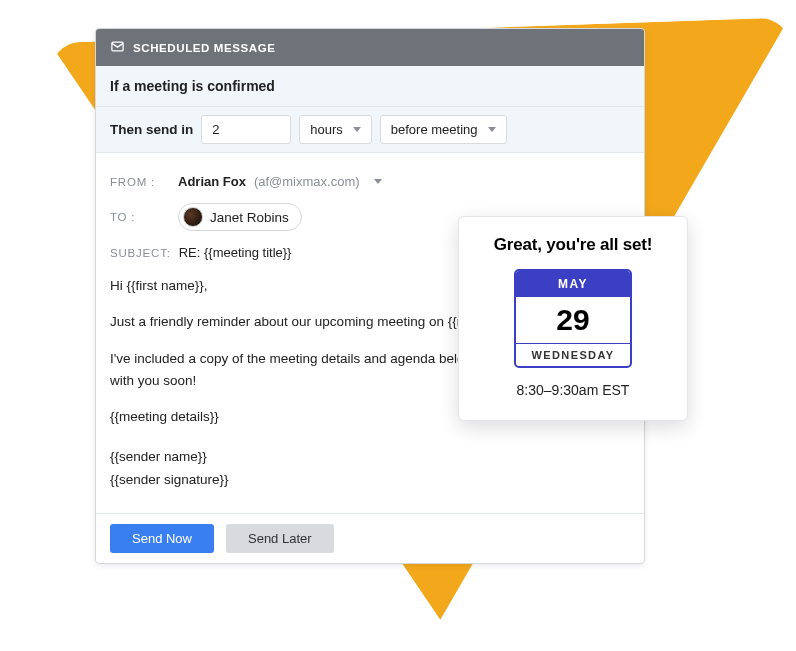 The image size is (796, 651). What do you see at coordinates (573, 245) in the screenshot?
I see `popup-title: Great, you're all set!` at bounding box center [573, 245].